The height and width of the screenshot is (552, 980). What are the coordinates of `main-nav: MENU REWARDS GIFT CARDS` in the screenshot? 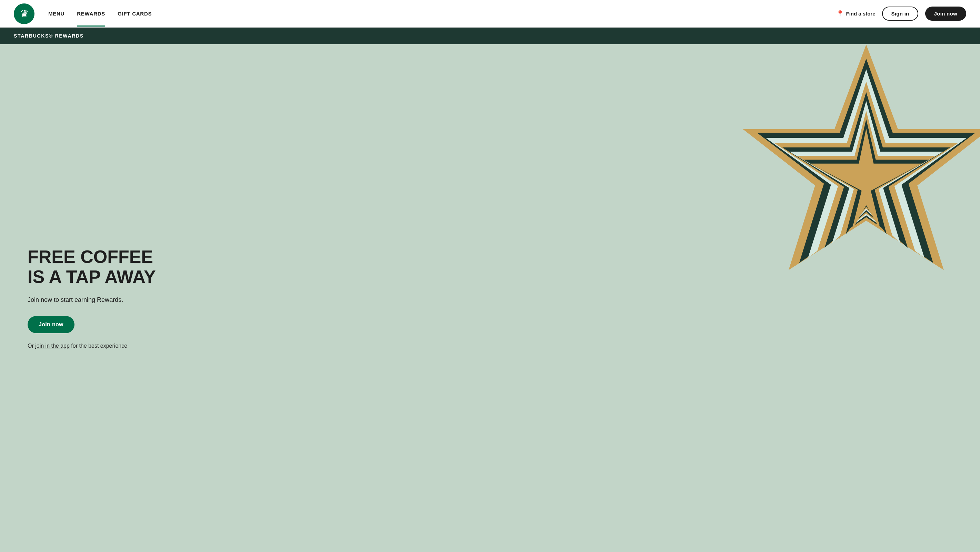 It's located at (442, 14).